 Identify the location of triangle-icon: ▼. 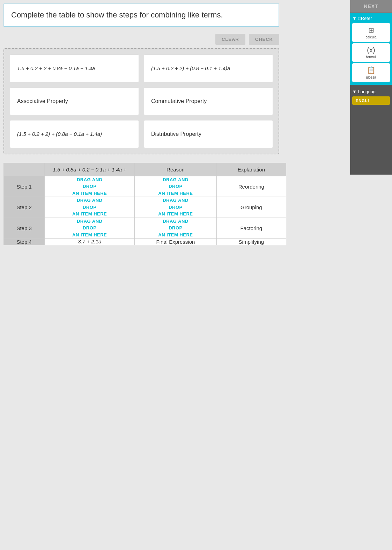
(355, 18).